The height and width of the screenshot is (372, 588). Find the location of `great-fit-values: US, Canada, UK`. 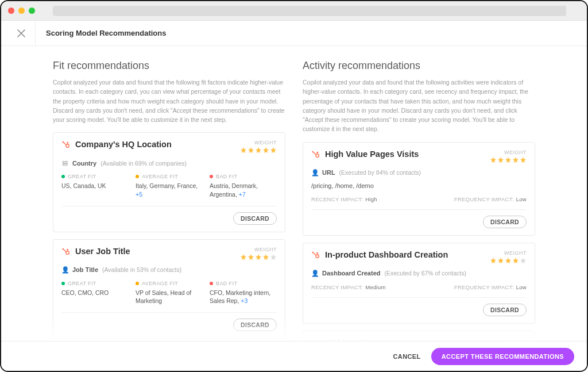

great-fit-values: US, Canada, UK is located at coordinates (95, 186).